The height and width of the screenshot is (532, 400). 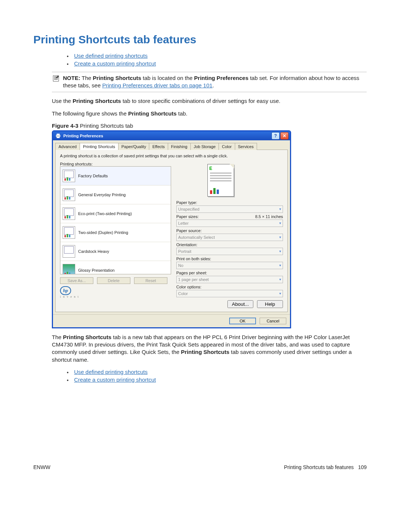 I want to click on ok-button: OK, so click(x=243, y=321).